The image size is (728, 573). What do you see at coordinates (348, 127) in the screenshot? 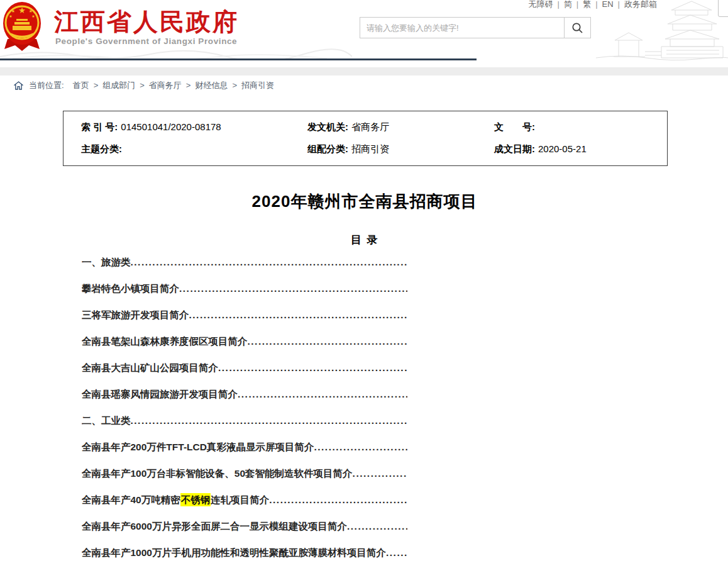
I see `meta-cell: 发文机关:省商务厅` at bounding box center [348, 127].